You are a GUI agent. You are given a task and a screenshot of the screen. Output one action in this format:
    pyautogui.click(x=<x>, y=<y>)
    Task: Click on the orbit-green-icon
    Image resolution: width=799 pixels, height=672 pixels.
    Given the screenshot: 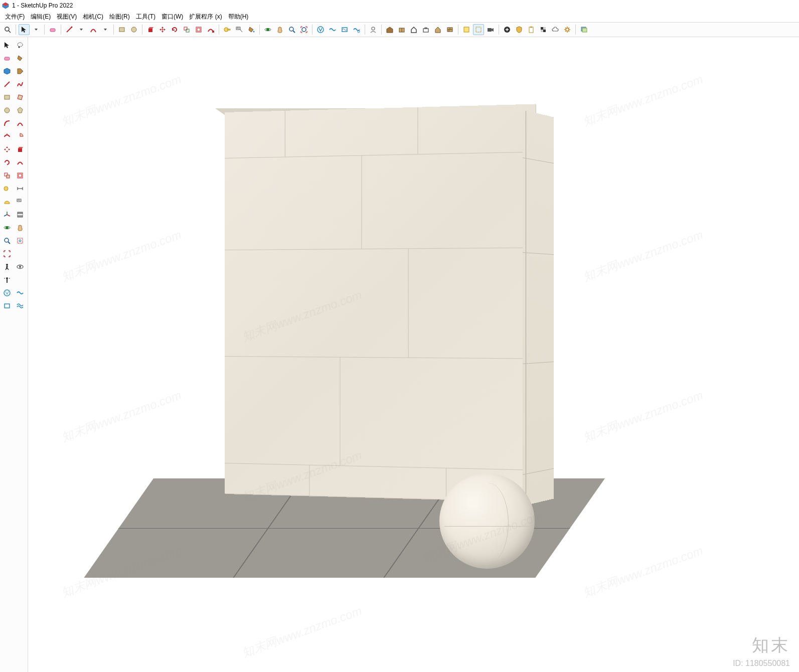 What is the action you would take?
    pyautogui.click(x=7, y=228)
    